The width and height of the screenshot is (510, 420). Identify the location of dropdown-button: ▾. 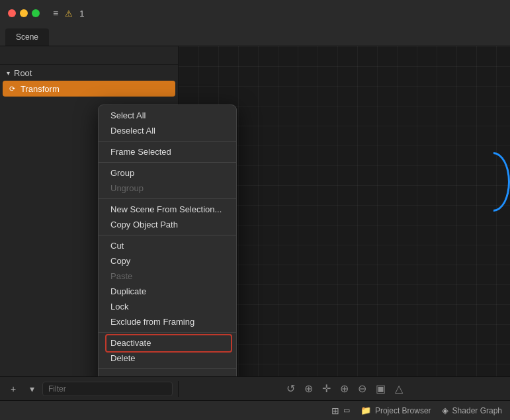
(32, 389).